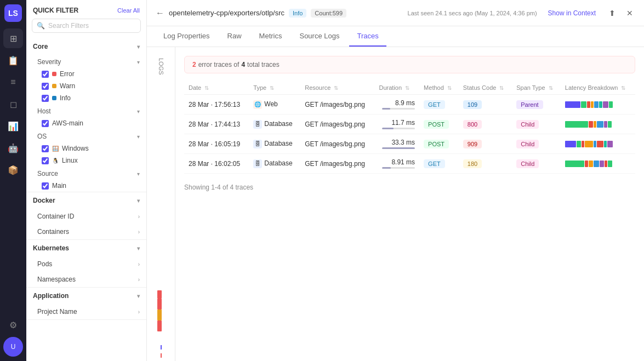  What do you see at coordinates (397, 144) in the screenshot?
I see `cell-duration: 33.3 ms` at bounding box center [397, 144].